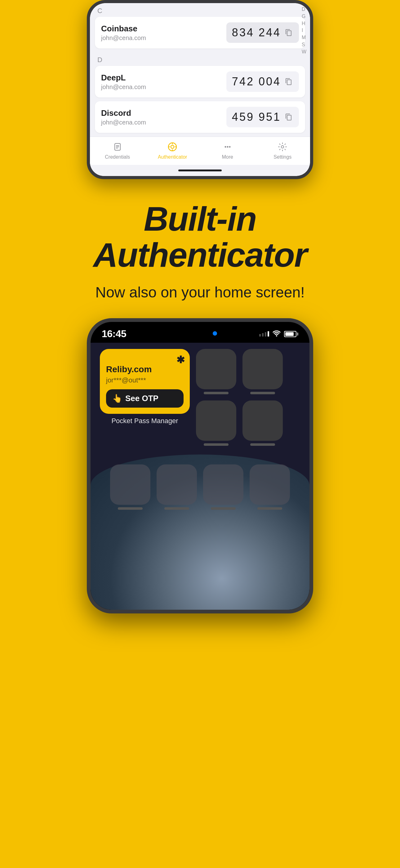 This screenshot has height=868, width=400. I want to click on alpha-g: G, so click(304, 17).